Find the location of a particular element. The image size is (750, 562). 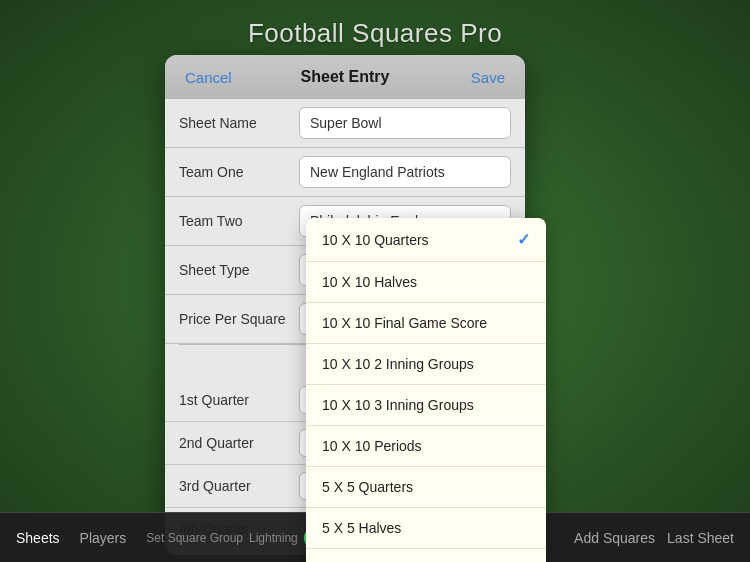

team-one-row: Team One is located at coordinates (345, 172).